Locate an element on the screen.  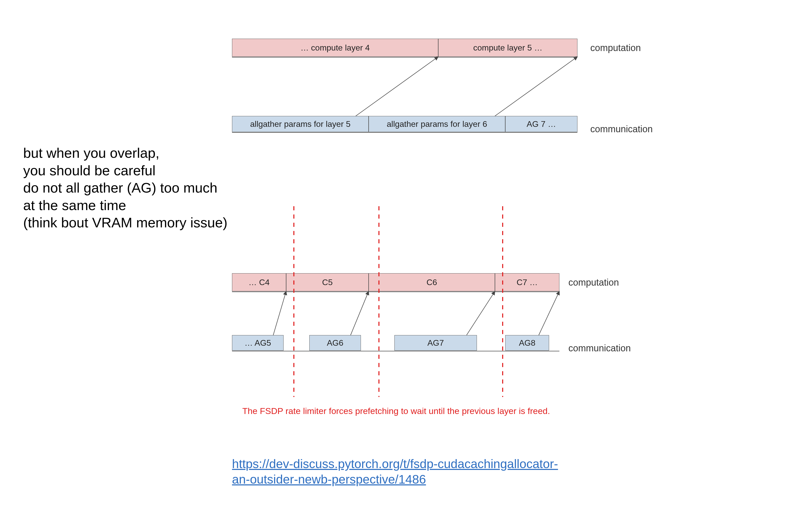
link-line: https://dev-discuss.pytorch.org/t/fsdp-c… is located at coordinates (395, 464).